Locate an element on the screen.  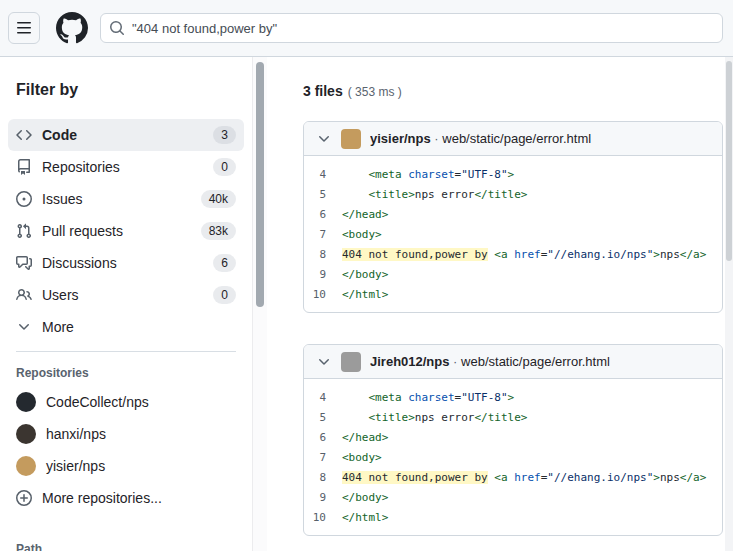
result-repo-name: yisier/nps is located at coordinates (400, 138).